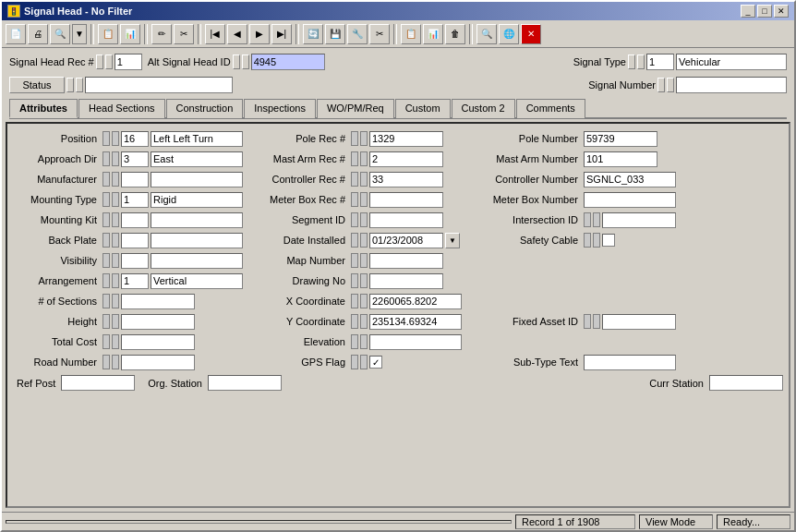 The height and width of the screenshot is (532, 796). What do you see at coordinates (406, 179) in the screenshot?
I see `controller-rec-input` at bounding box center [406, 179].